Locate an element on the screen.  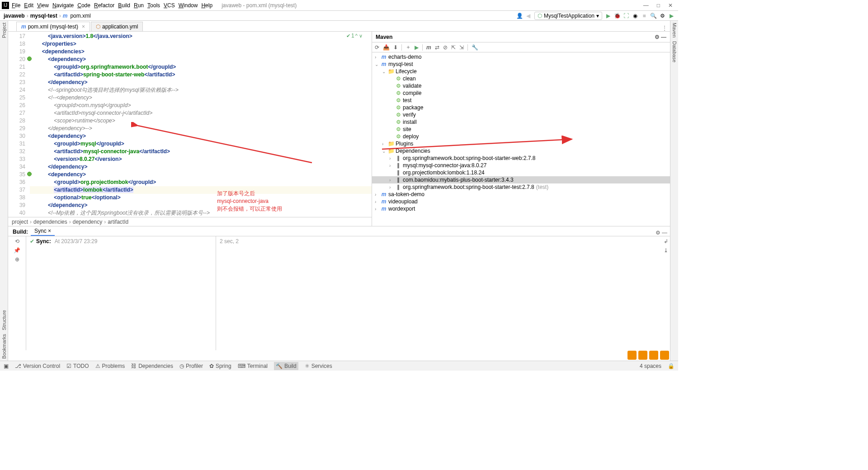
breadcrumb-item: javaweb is located at coordinates (14, 16).